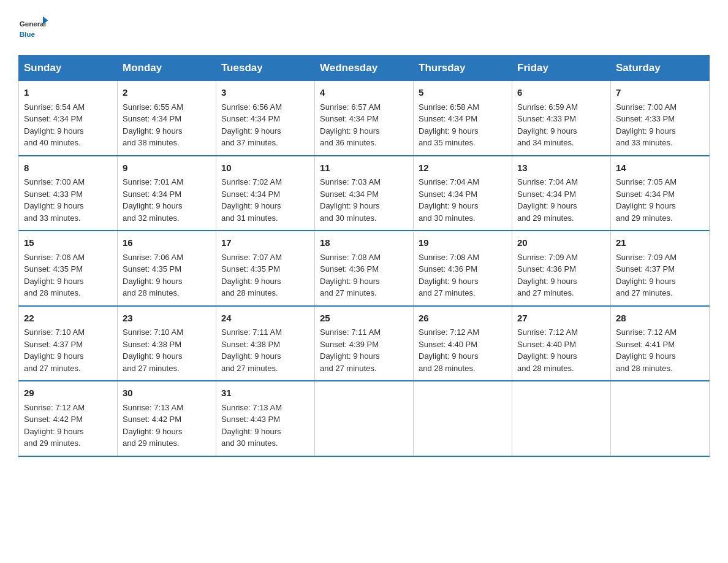  What do you see at coordinates (463, 182) in the screenshot?
I see `sunrise-line: Sunrise: 7:04 AM` at bounding box center [463, 182].